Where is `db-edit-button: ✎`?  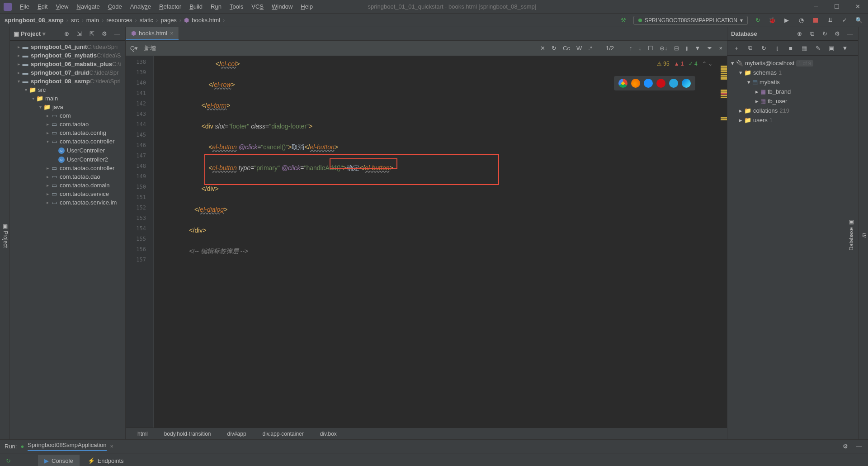
db-edit-button: ✎ is located at coordinates (818, 48).